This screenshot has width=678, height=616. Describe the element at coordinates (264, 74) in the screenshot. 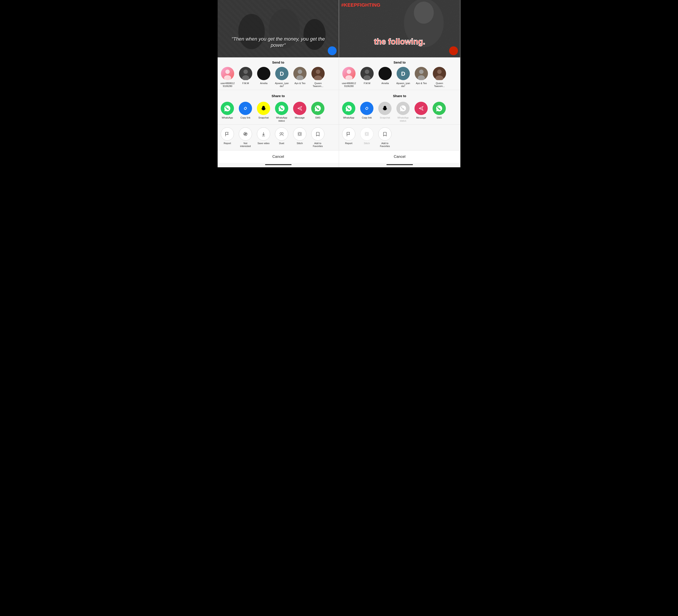

I see `contact-avatar-amelia` at that location.